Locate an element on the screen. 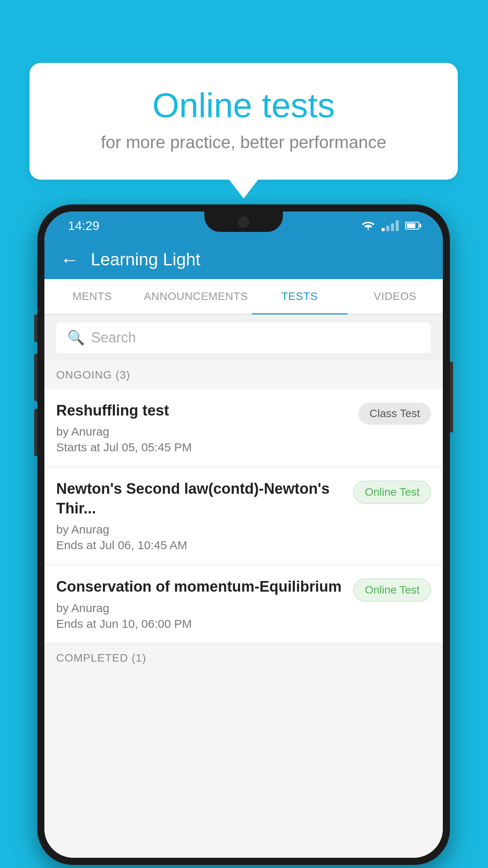 The height and width of the screenshot is (868, 488). wifi-icon is located at coordinates (368, 226).